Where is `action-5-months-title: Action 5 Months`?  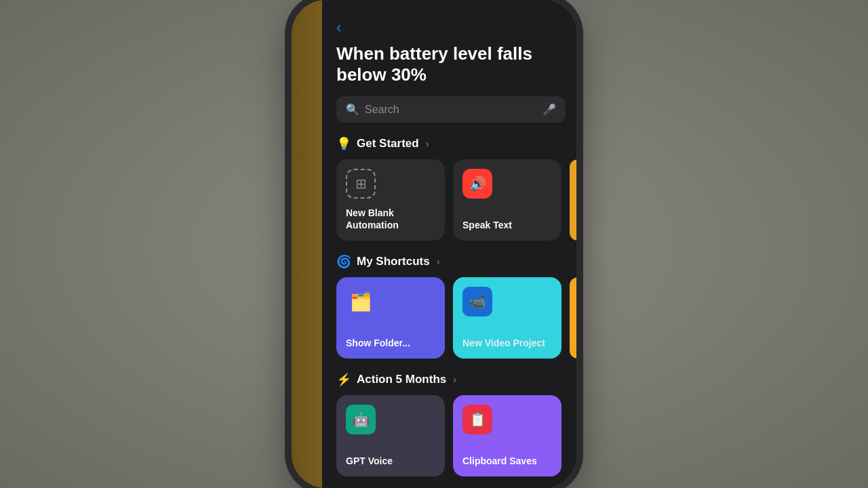
action-5-months-title: Action 5 Months is located at coordinates (401, 380).